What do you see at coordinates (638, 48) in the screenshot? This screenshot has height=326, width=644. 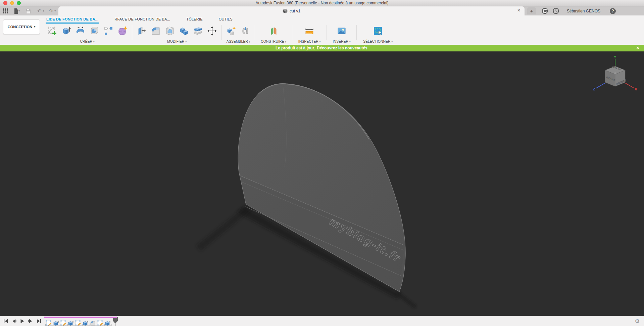 I see `banner-close-button: ✕` at bounding box center [638, 48].